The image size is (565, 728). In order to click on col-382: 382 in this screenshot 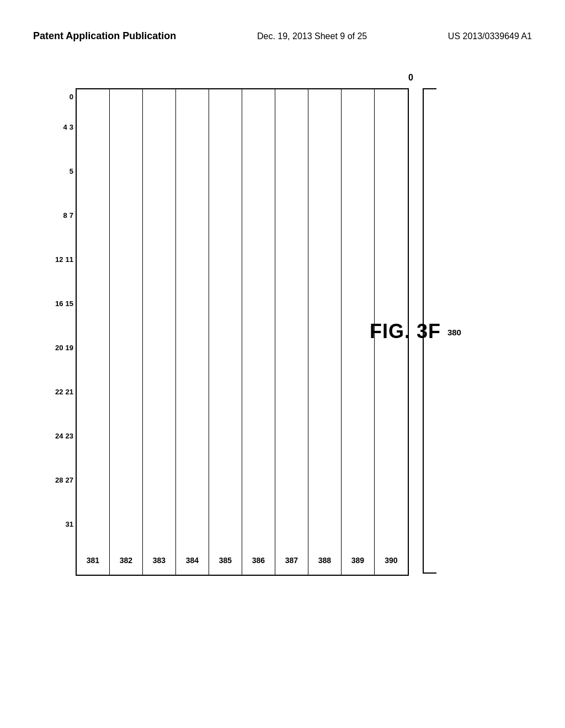, I will do `click(126, 332)`.